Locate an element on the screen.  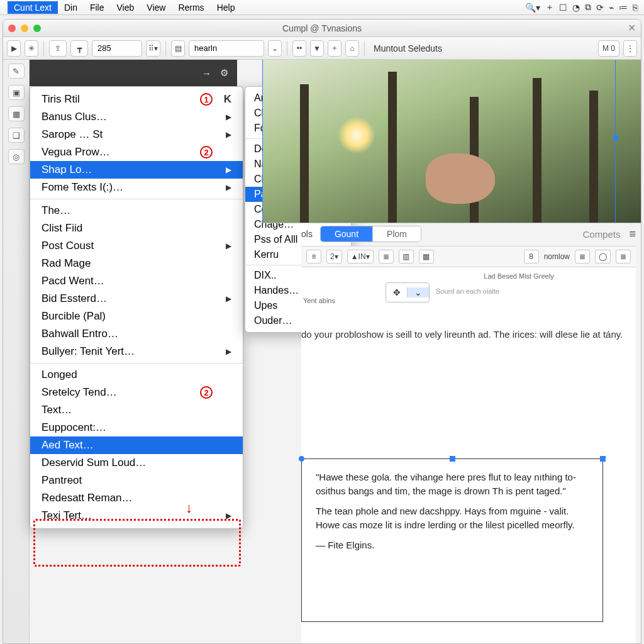
layout-icon: ▦ is located at coordinates (16, 114).